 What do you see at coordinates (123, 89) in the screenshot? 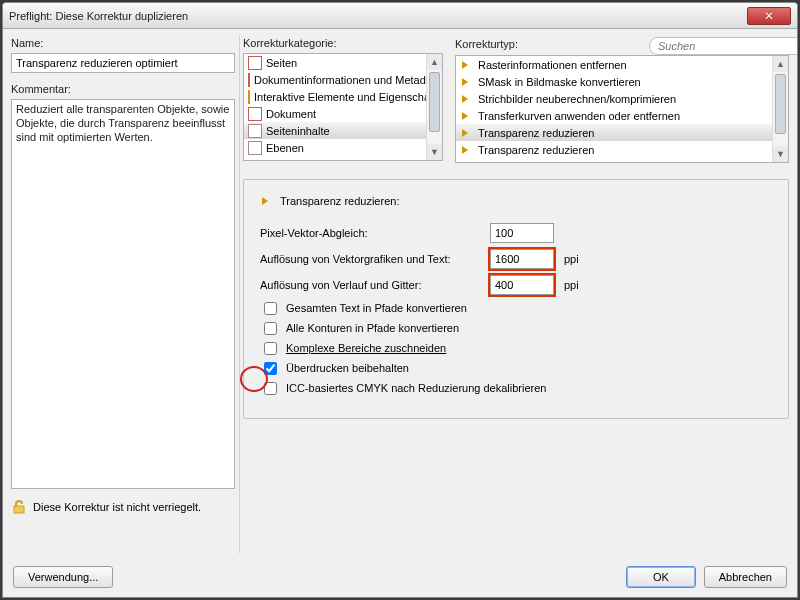
I see `comment-label: Kommentar:` at bounding box center [123, 89].